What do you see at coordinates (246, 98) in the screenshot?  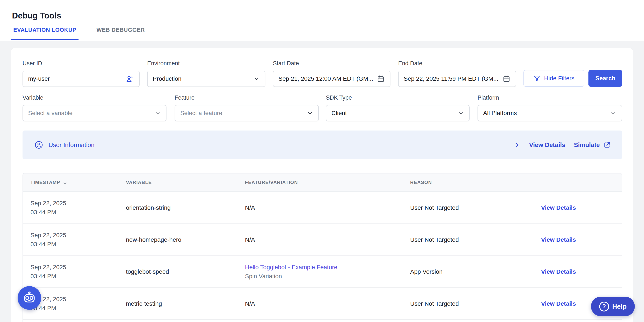 I see `feature-label: Feature` at bounding box center [246, 98].